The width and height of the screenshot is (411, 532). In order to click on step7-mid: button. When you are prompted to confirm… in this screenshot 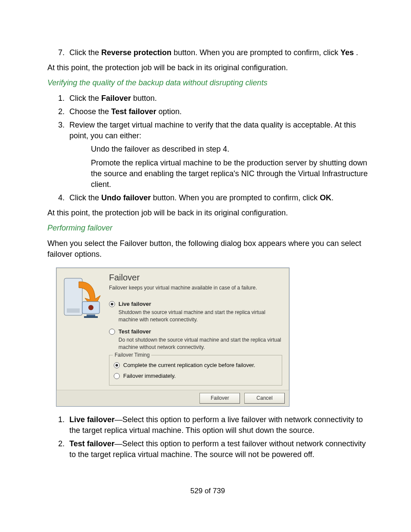, I will do `click(256, 53)`.